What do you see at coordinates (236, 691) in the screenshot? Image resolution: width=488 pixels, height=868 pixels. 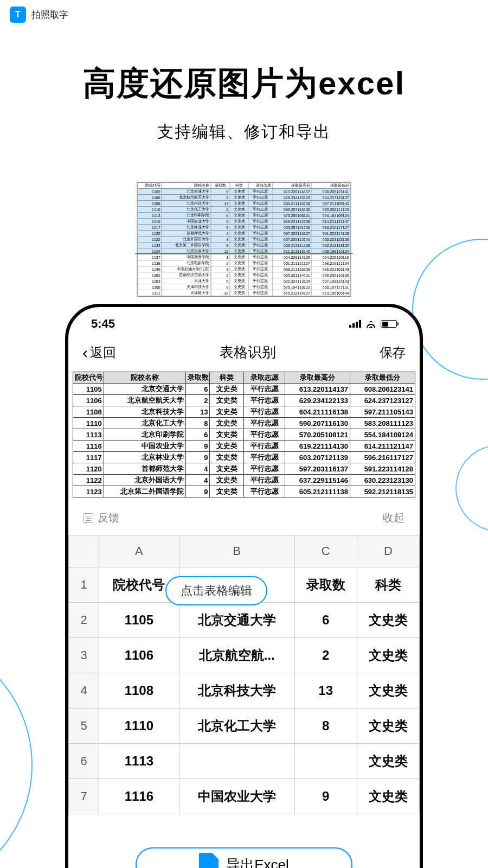 I see `grid-cell: 北京科技大学` at bounding box center [236, 691].